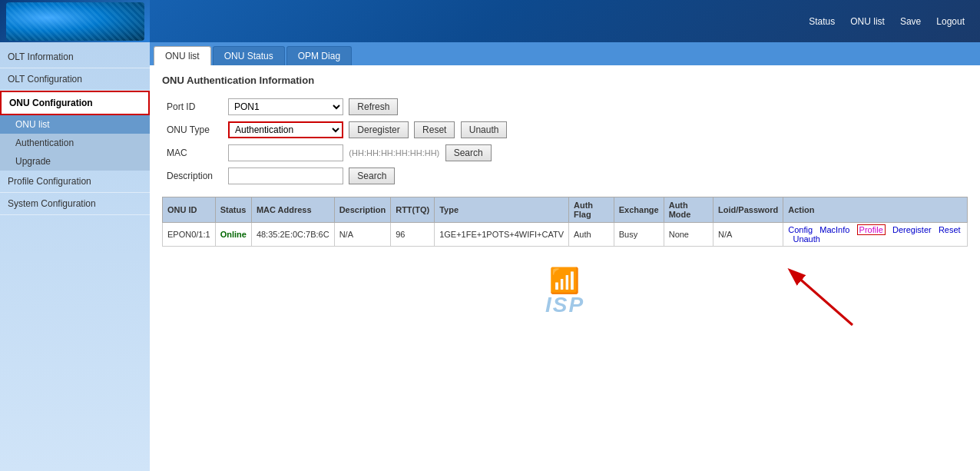 The image size is (980, 471). What do you see at coordinates (565, 54) in the screenshot?
I see `tab-bar: ONU list ONU Status OPM Diag` at bounding box center [565, 54].